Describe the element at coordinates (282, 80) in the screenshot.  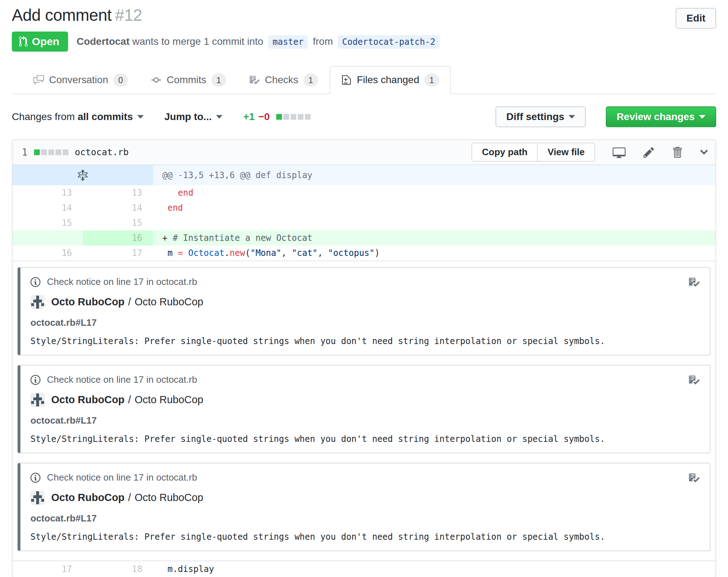
I see `tab-label: Checks` at that location.